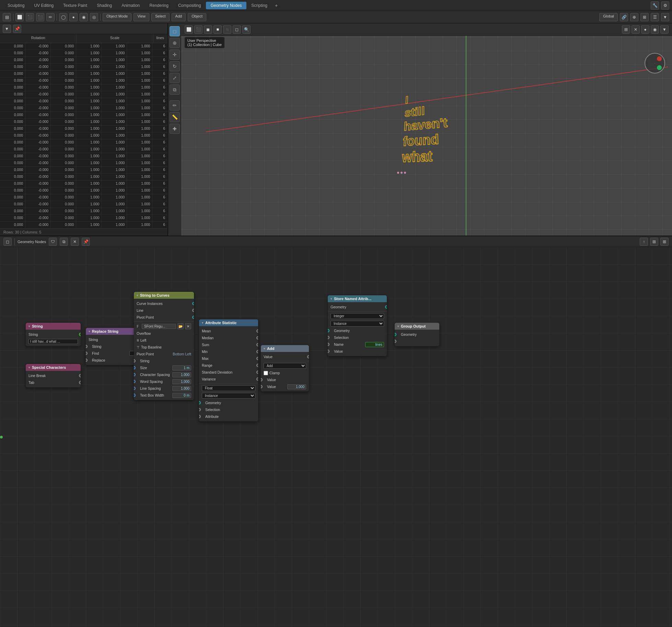 The width and height of the screenshot is (672, 627). What do you see at coordinates (89, 332) in the screenshot?
I see `replace-node-collapse: ▾` at bounding box center [89, 332].